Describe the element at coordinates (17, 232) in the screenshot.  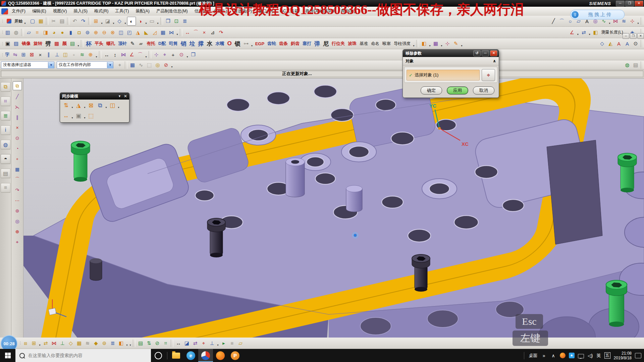
I see `snap-datum-icon: ⊕` at that location.